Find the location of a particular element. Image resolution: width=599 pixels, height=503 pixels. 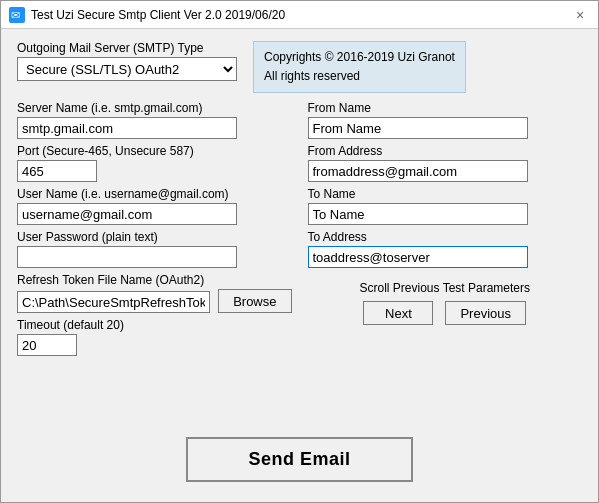

from-name-group: From Name is located at coordinates (446, 120).